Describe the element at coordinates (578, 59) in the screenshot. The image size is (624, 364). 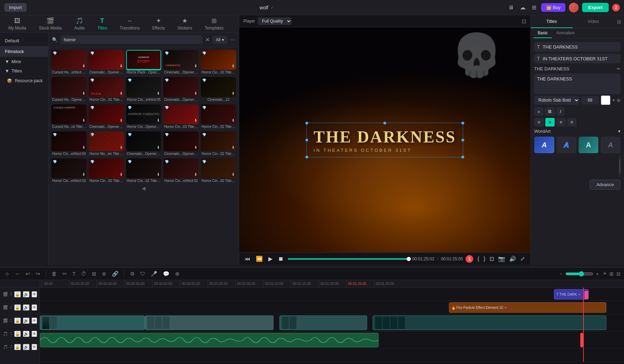
I see `text-item-sub: T IN THEATERS OCTOBER 31ST` at that location.